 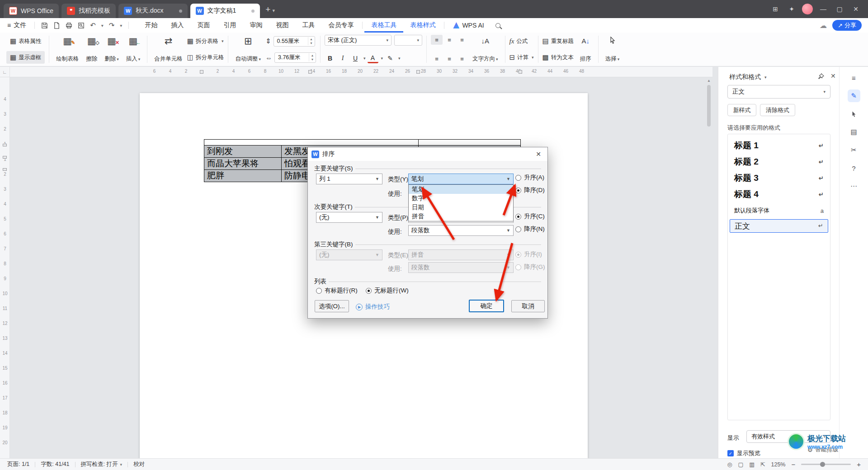 What do you see at coordinates (709, 80) in the screenshot?
I see `scroll-up-icon: ▲` at bounding box center [709, 80].